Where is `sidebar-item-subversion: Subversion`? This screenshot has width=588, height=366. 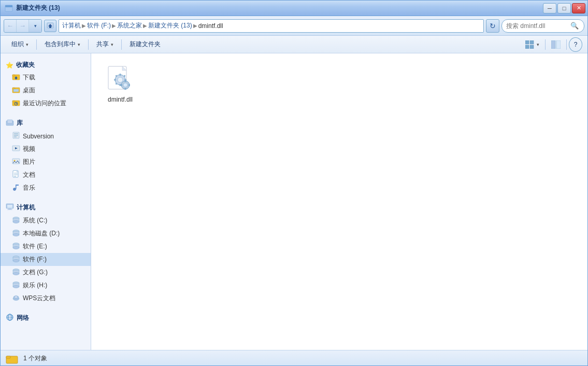 sidebar-item-subversion: Subversion is located at coordinates (46, 136).